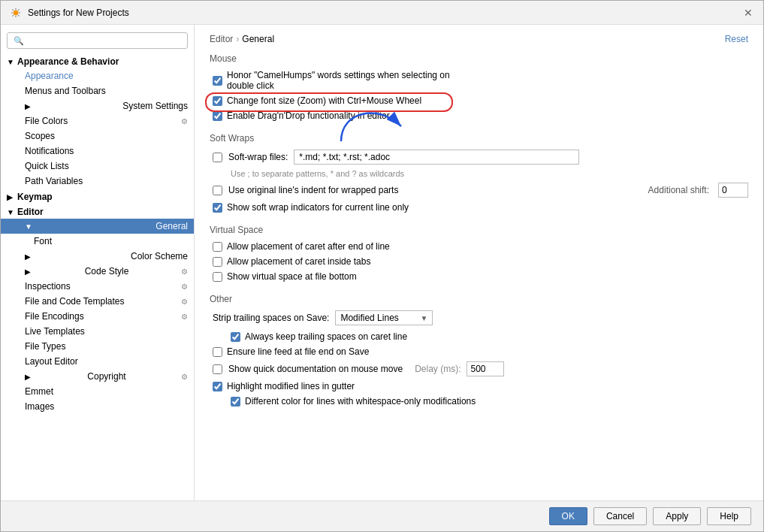 The width and height of the screenshot is (764, 532). Describe the element at coordinates (98, 391) in the screenshot. I see `sidebar-item-emmet: Emmet` at that location.